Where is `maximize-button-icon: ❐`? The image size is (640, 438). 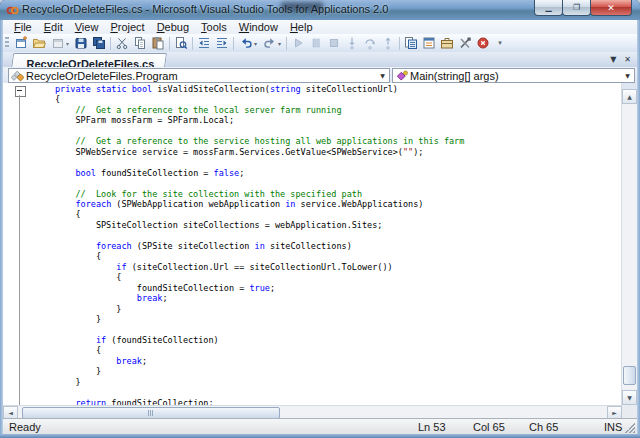
maximize-button-icon: ❐ is located at coordinates (576, 8).